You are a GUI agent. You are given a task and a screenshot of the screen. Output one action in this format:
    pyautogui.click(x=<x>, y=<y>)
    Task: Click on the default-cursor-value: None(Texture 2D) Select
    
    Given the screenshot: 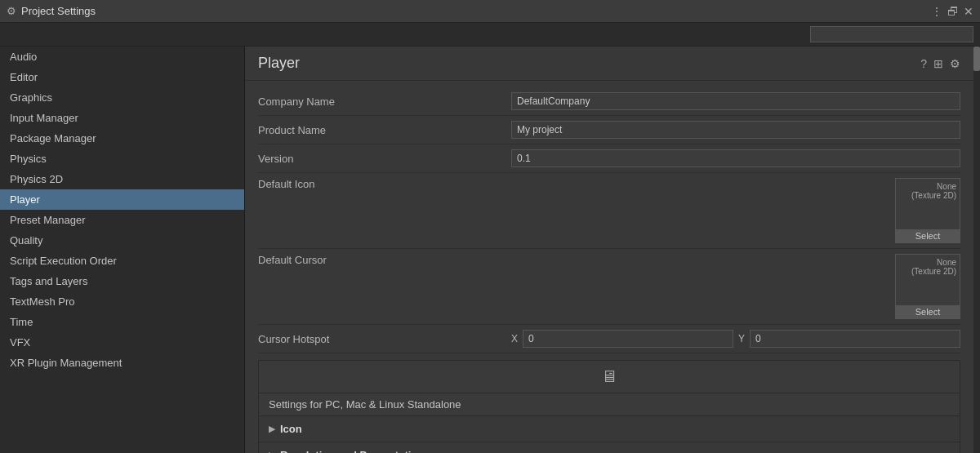 What is the action you would take?
    pyautogui.click(x=736, y=286)
    